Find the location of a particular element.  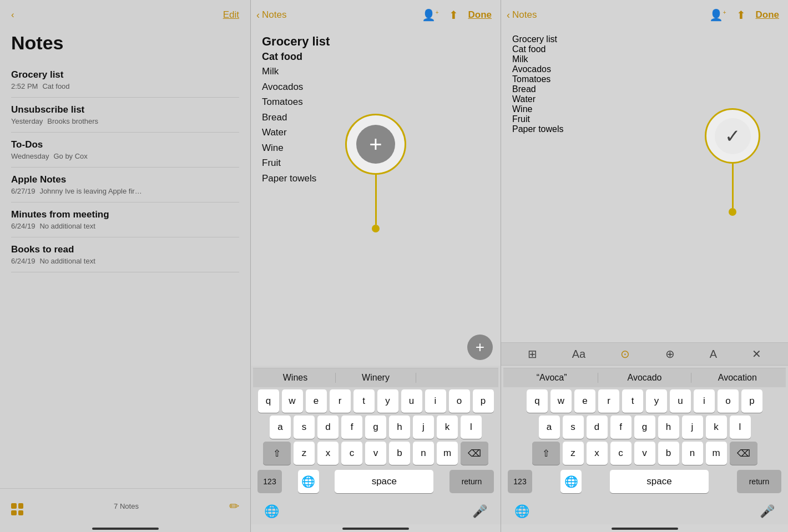

toolbar-check-icon: ⊙ is located at coordinates (625, 354).